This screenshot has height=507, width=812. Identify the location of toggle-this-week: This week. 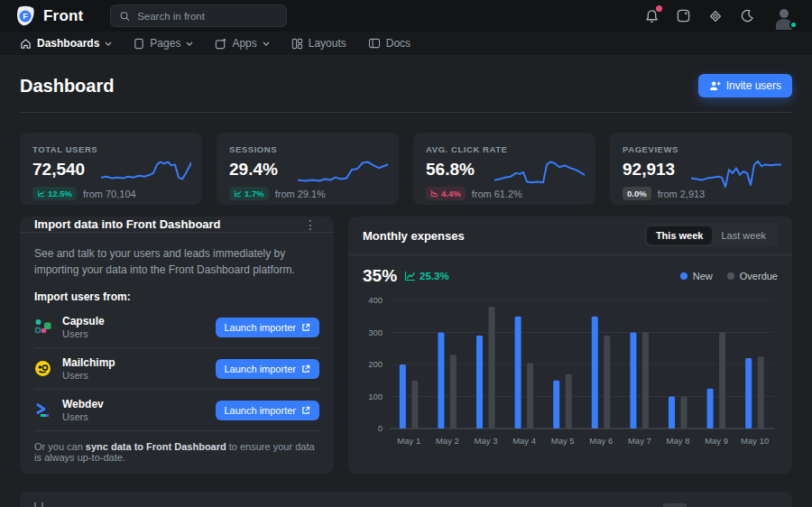
(680, 235).